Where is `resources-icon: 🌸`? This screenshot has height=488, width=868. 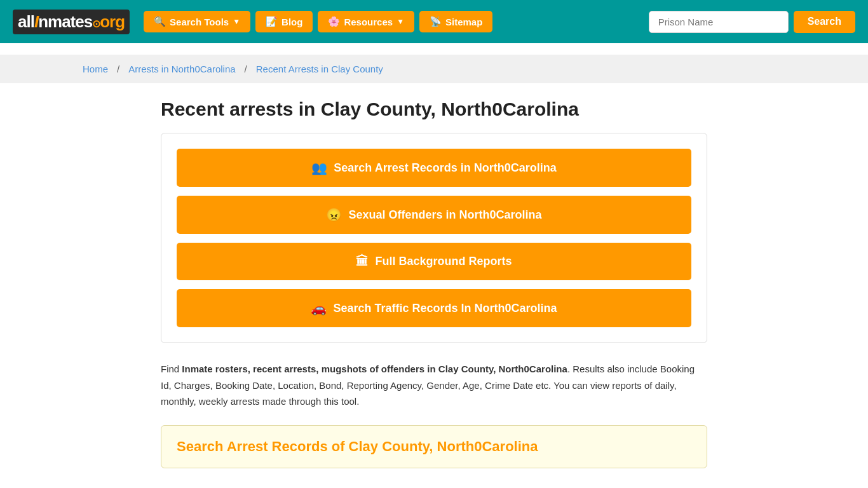 resources-icon: 🌸 is located at coordinates (334, 22).